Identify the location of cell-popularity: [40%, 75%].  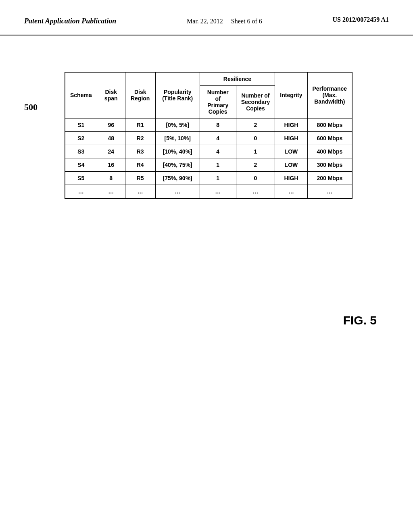
(177, 164).